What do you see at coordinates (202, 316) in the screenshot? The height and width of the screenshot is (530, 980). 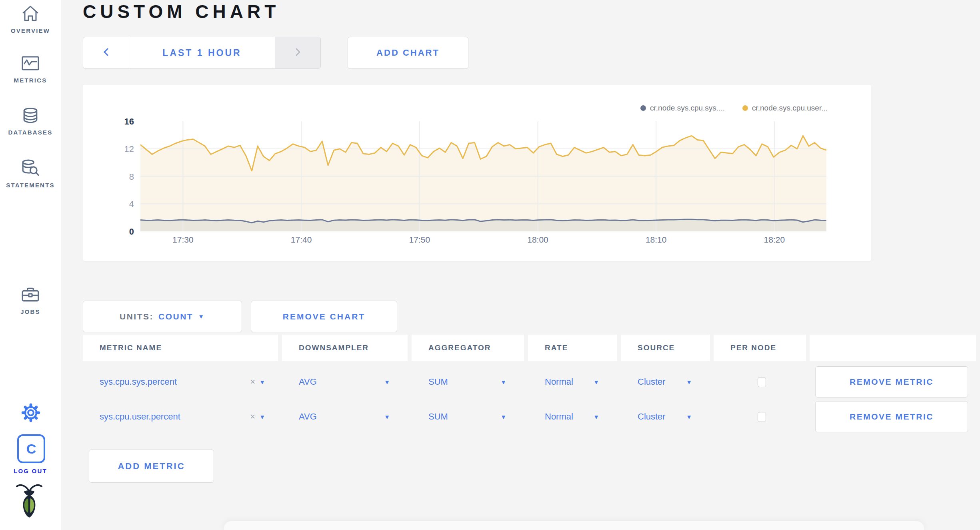 I see `chevron-down-icon: ▼` at bounding box center [202, 316].